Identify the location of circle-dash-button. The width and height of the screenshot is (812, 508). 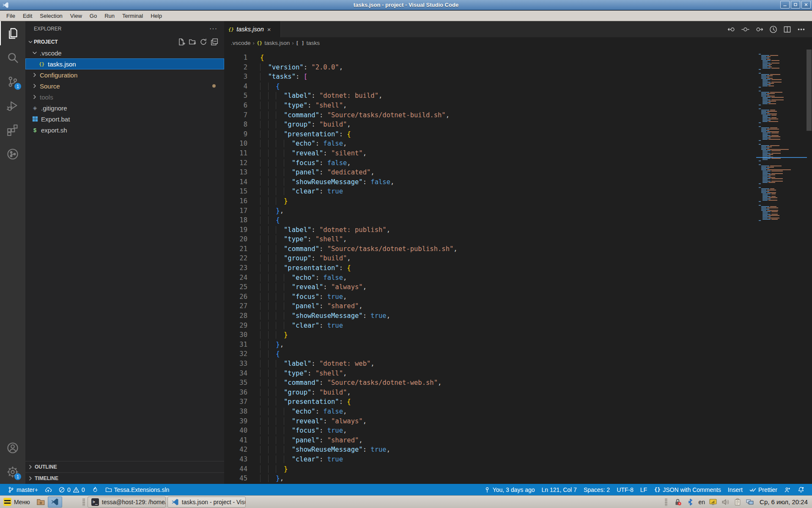
(745, 30).